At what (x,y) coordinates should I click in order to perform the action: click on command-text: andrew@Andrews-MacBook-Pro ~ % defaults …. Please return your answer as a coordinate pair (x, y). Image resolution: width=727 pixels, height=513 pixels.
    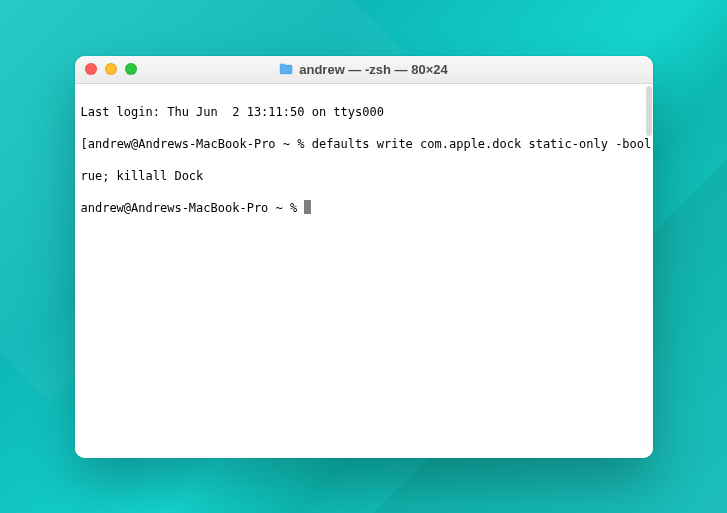
    Looking at the image, I should click on (370, 144).